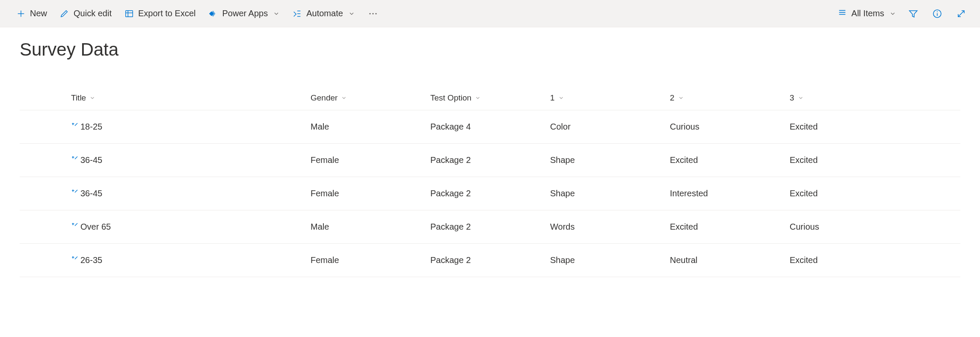 The width and height of the screenshot is (980, 337). What do you see at coordinates (38, 14) in the screenshot?
I see `new-button-label: New` at bounding box center [38, 14].